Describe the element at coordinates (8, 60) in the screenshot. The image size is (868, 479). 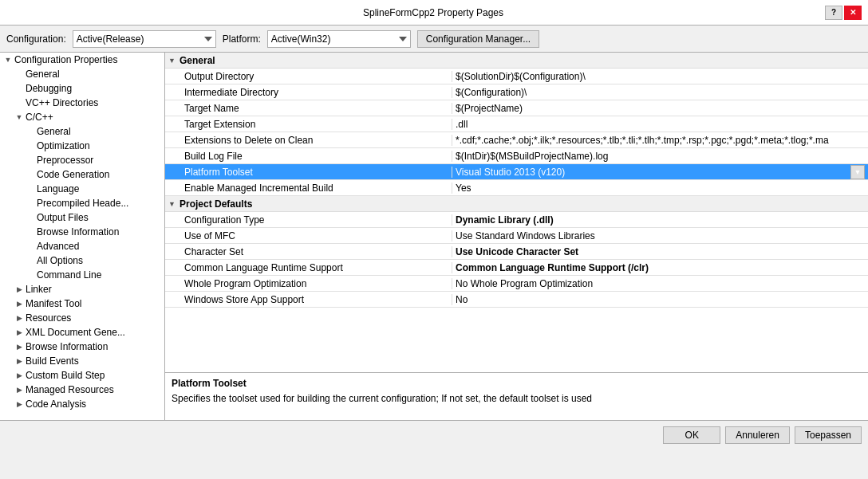
I see `expand-icon-configuration-properties: ▼` at that location.